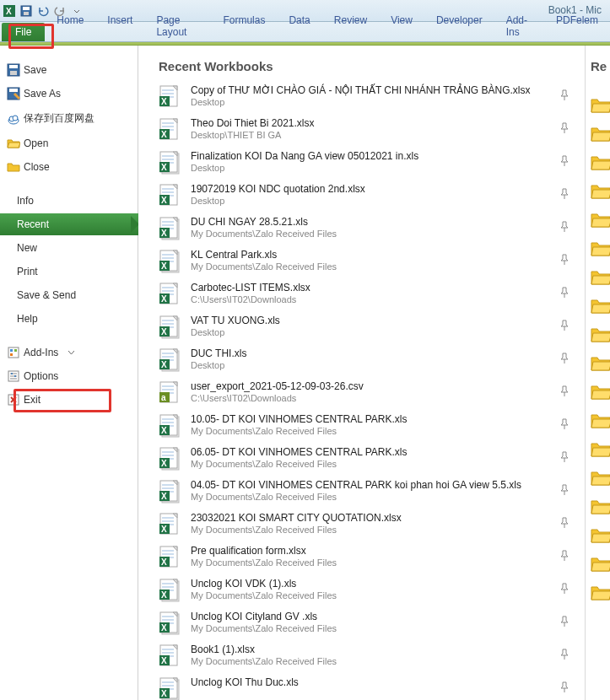 Image resolution: width=610 pixels, height=700 pixels. Describe the element at coordinates (385, 687) in the screenshot. I see `recent-item: X Unclog KOI Thu Duc.xls` at that location.